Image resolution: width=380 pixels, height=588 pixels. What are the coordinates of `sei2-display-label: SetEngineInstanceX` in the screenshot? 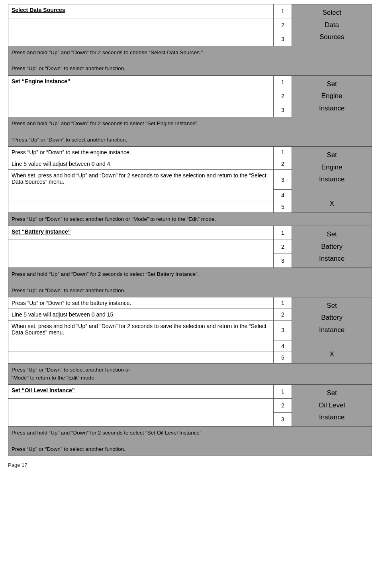 It's located at (332, 180).